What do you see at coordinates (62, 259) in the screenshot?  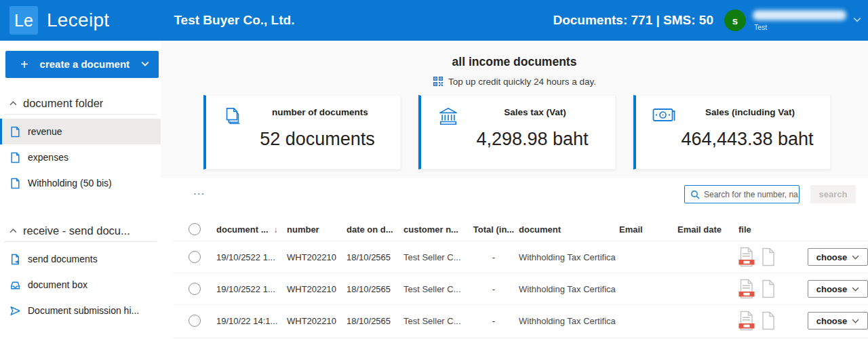 I see `sidebar-item-label: send documents` at bounding box center [62, 259].